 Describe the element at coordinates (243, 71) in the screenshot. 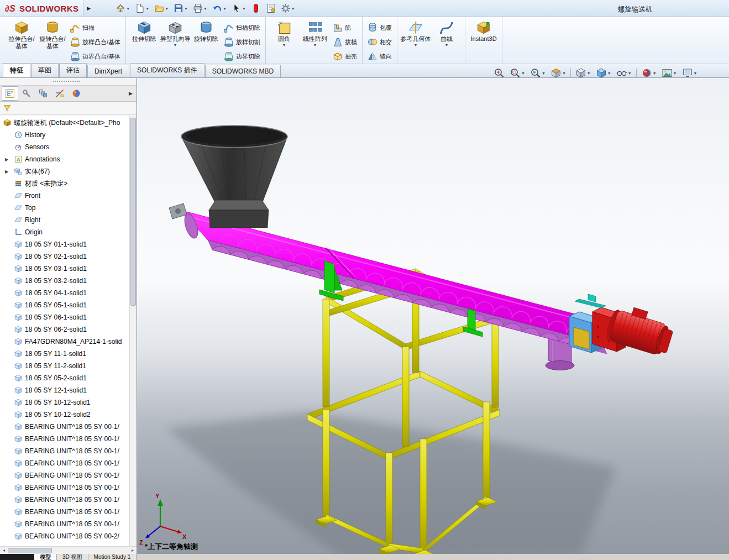

I see `command-tab-5: SOLIDWORKS MBD` at that location.